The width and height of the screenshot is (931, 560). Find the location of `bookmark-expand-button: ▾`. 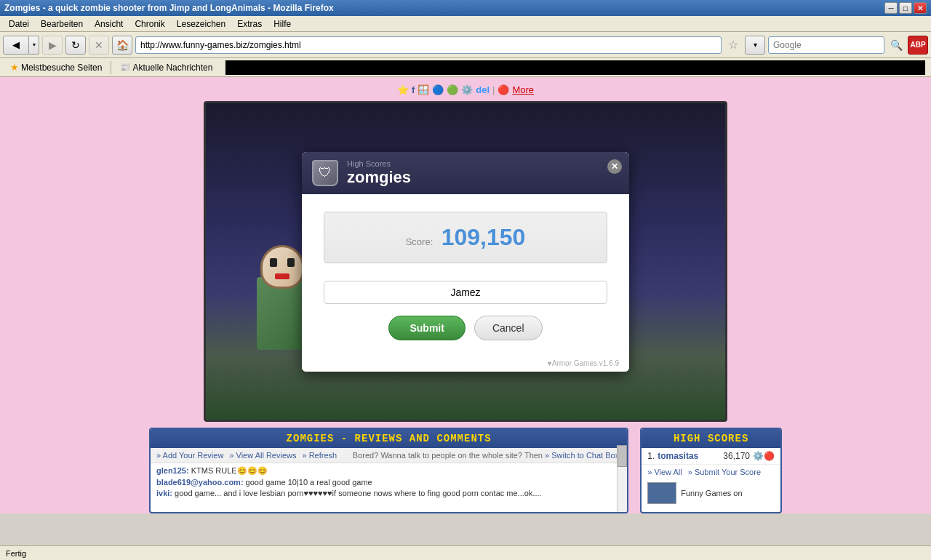

bookmark-expand-button: ▾ is located at coordinates (755, 45).